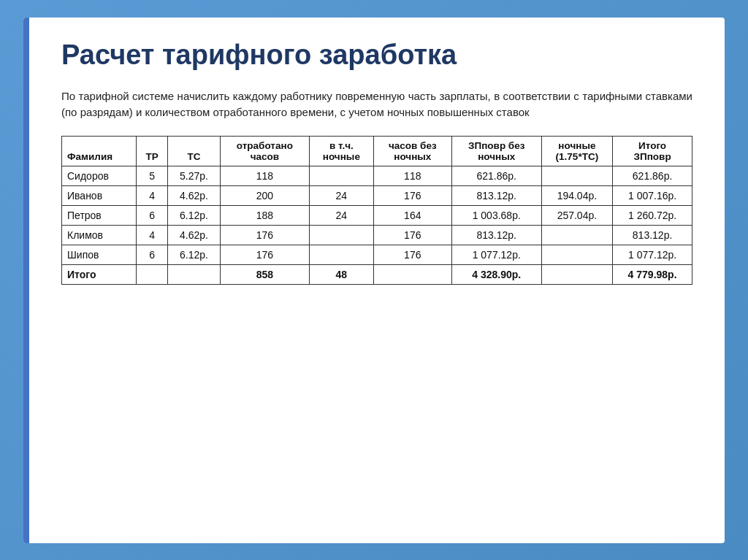 This screenshot has height=560, width=748. I want to click on col-night-rate: ночные(1.75*ТС), so click(577, 150).